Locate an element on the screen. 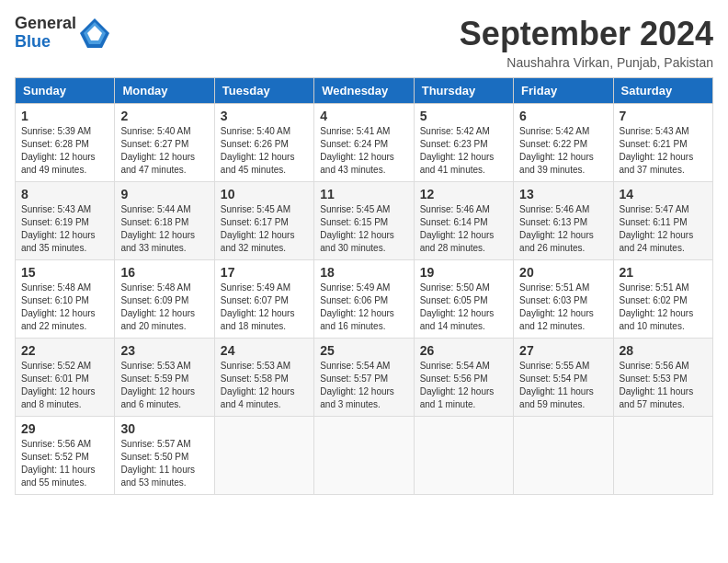  logo-icon is located at coordinates (95, 33).